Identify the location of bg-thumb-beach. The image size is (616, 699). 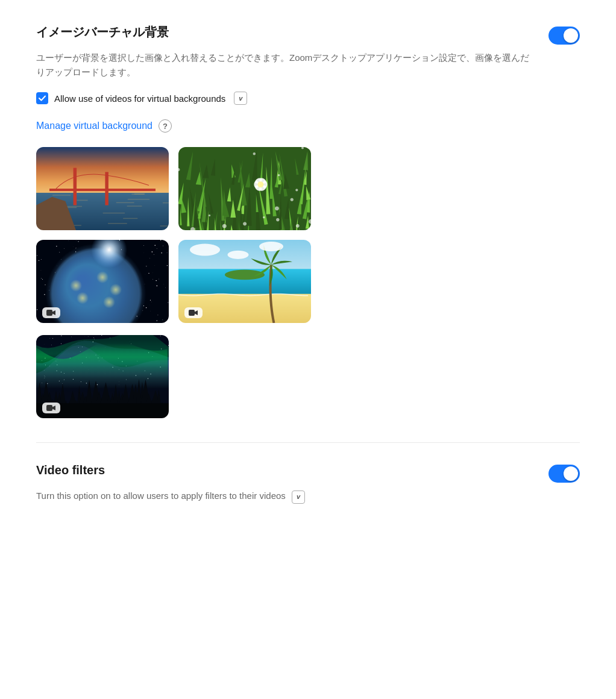
(245, 281).